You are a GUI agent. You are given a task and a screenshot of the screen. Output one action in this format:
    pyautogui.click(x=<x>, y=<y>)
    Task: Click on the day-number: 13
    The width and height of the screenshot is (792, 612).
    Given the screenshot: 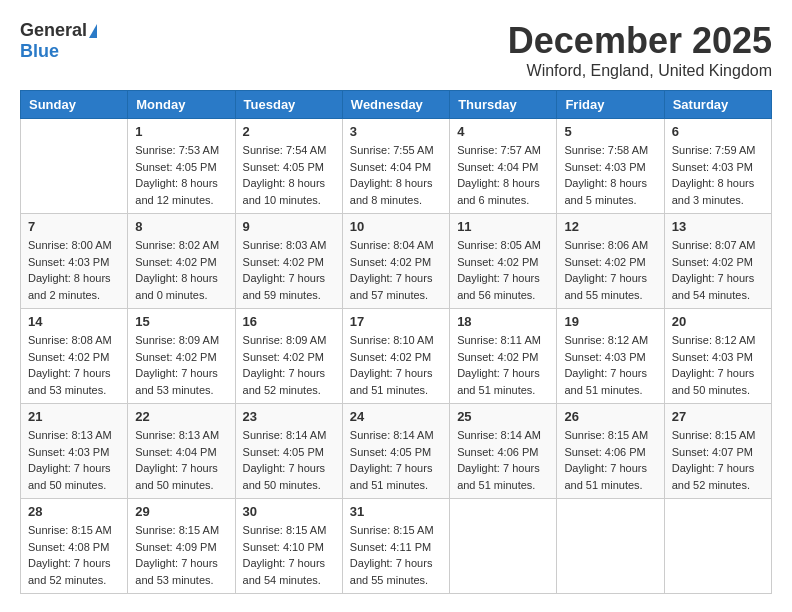 What is the action you would take?
    pyautogui.click(x=718, y=226)
    